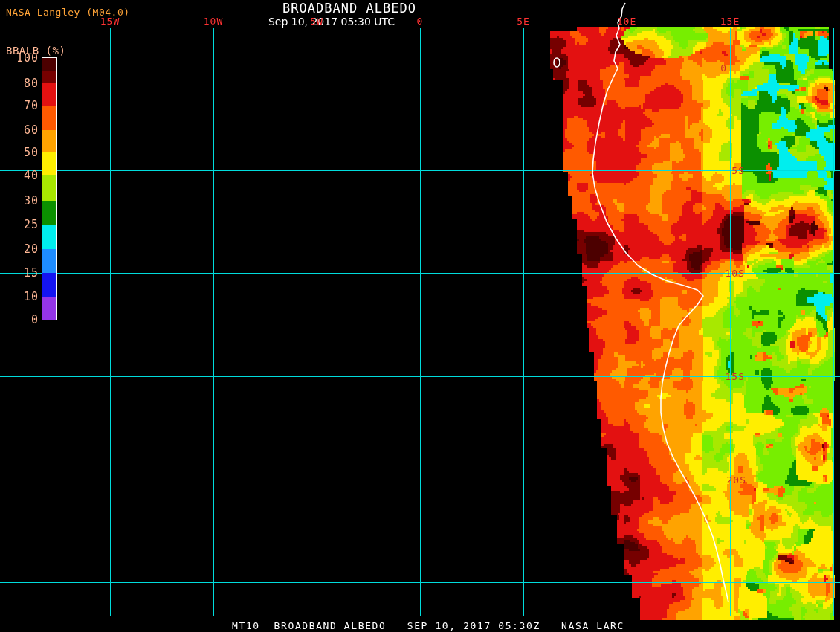  I want to click on longitude-label: 15E, so click(730, 21).